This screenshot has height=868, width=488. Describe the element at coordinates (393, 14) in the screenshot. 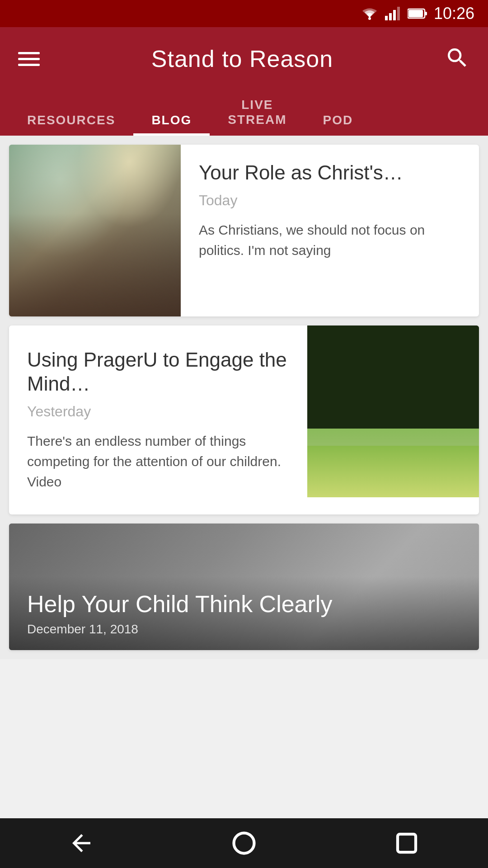

I see `signal-icon` at that location.